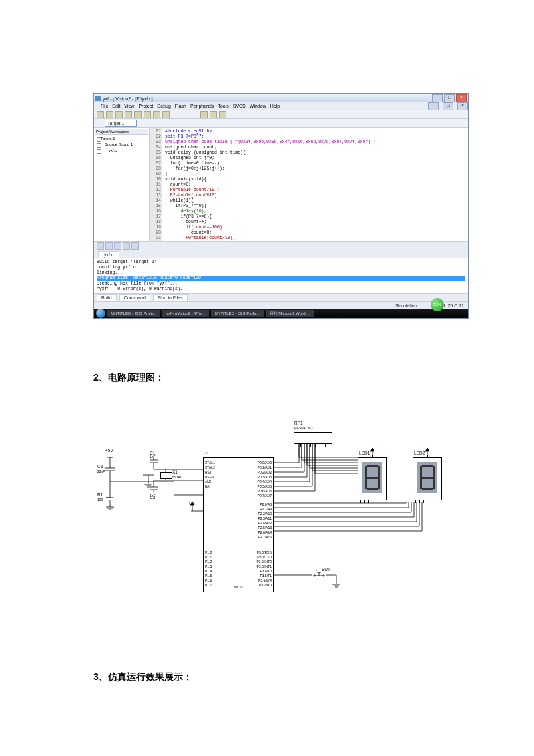 The height and width of the screenshot is (756, 534). Describe the element at coordinates (208, 562) in the screenshot. I see `pin-label: P1.2` at that location.